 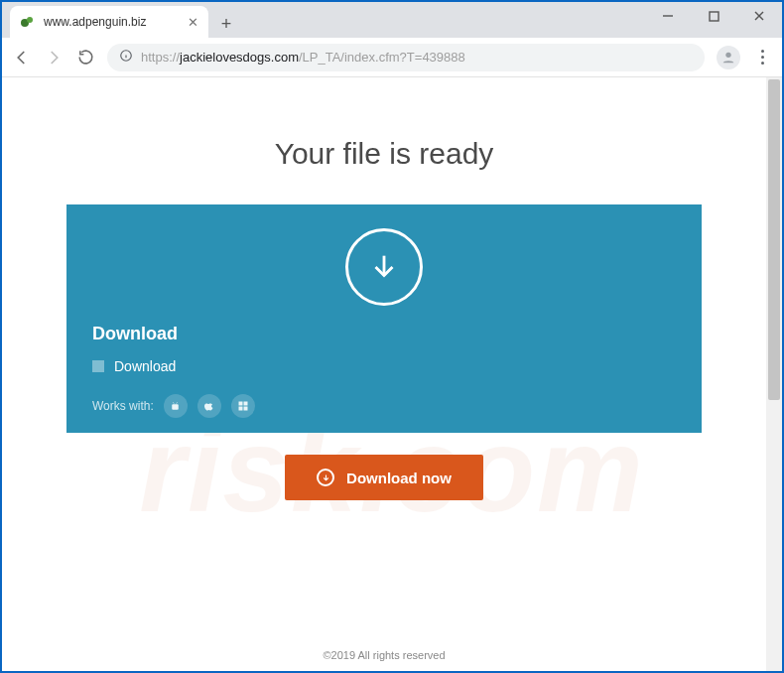 I want to click on forward-button, so click(x=54, y=58).